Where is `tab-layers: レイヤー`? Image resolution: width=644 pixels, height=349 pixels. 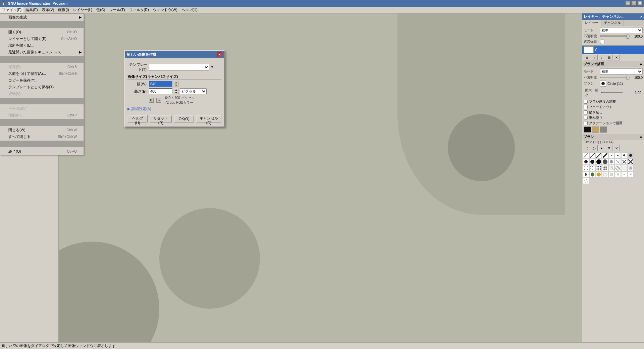
tab-layers: レイヤー is located at coordinates (592, 23).